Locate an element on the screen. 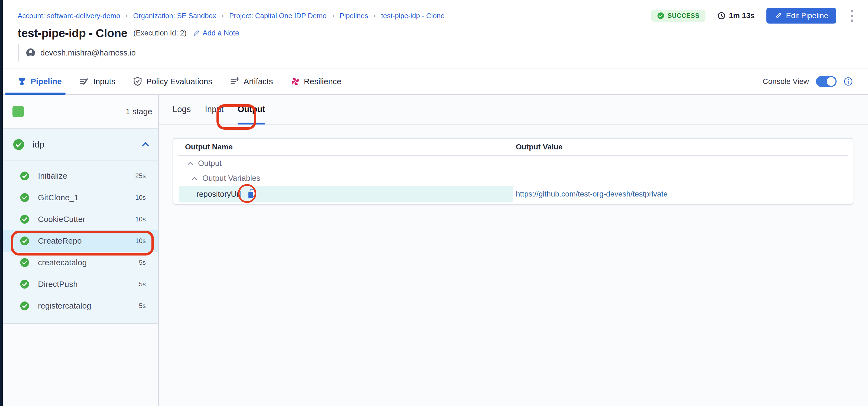  status-badge-label: SUCCESS is located at coordinates (683, 16).